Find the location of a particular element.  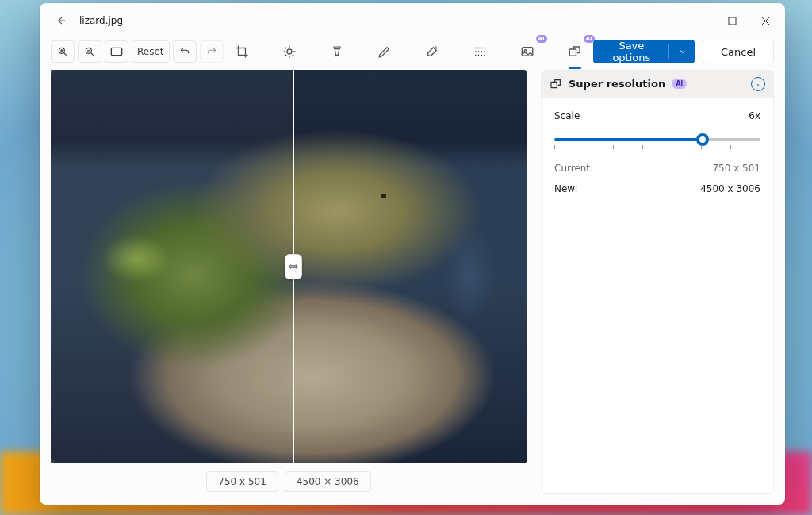

close-icon is located at coordinates (766, 21).